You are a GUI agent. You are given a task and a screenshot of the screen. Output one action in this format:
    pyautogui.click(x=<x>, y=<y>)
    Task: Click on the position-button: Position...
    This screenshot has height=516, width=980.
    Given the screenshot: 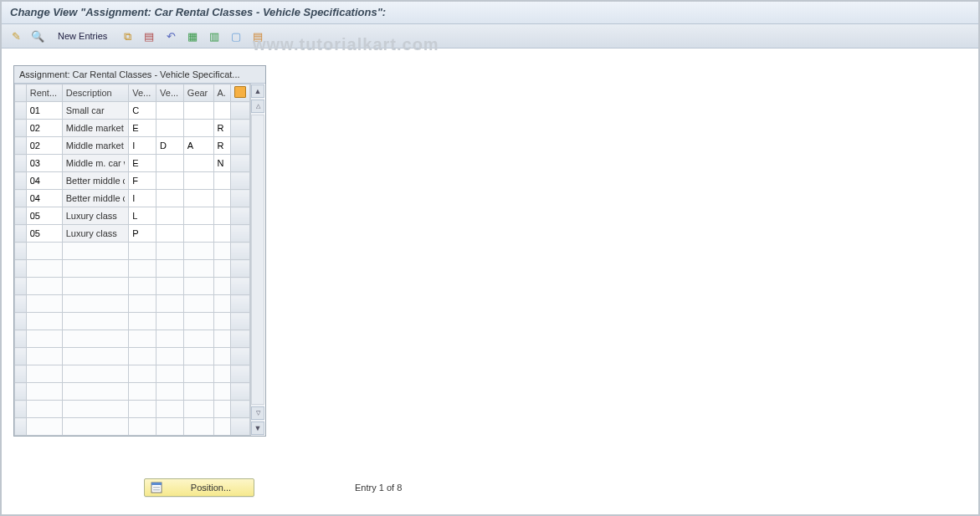 What is the action you would take?
    pyautogui.click(x=199, y=488)
    